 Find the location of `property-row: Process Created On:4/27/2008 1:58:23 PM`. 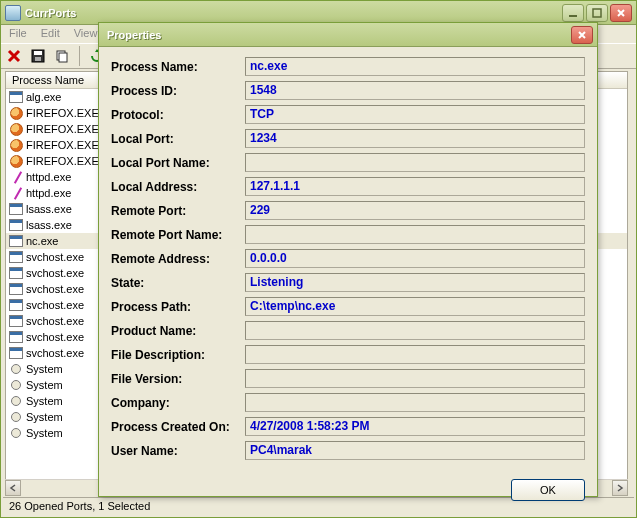

property-row: Process Created On:4/27/2008 1:58:23 PM is located at coordinates (348, 426).